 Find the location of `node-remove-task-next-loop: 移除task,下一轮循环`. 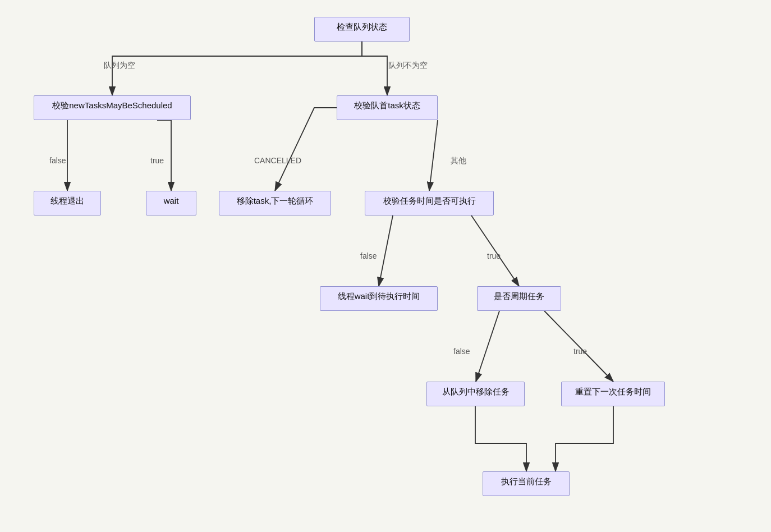

node-remove-task-next-loop: 移除task,下一轮循环 is located at coordinates (275, 203).